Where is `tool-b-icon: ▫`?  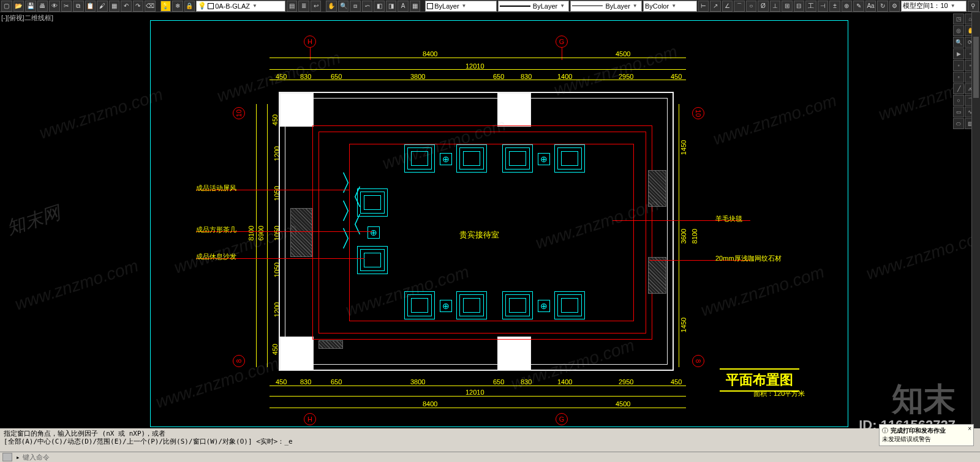 tool-b-icon: ▫ is located at coordinates (959, 65).